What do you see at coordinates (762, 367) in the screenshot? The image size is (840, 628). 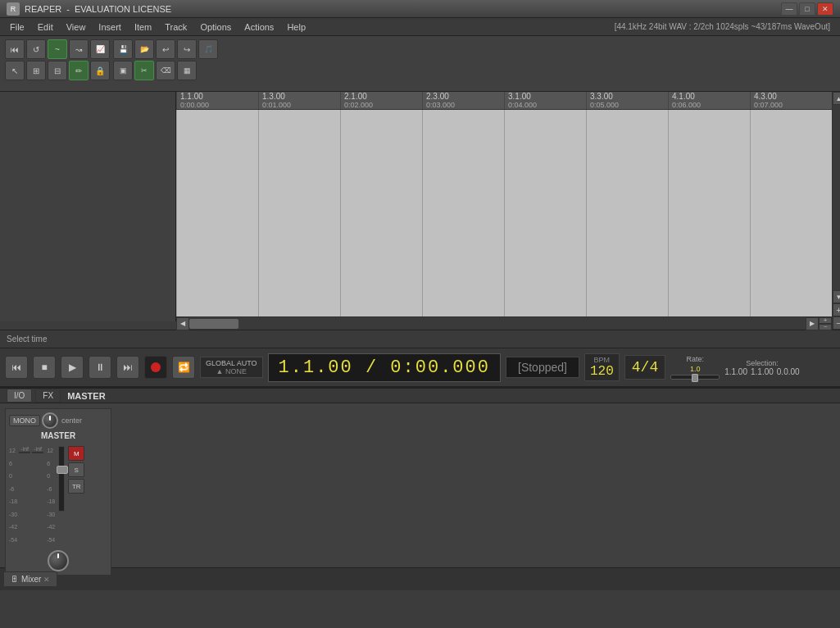 I see `selection-box: Selection: 1.1.00 1.1.00 0.0.00` at bounding box center [762, 367].